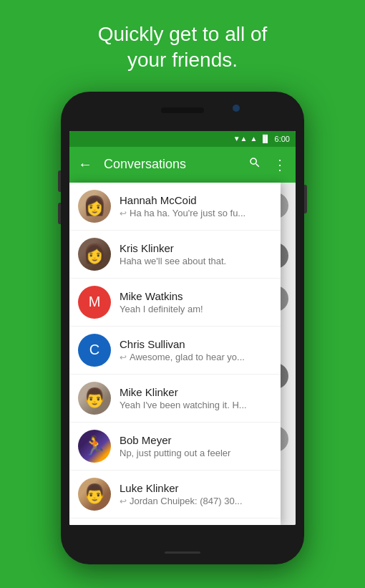 The width and height of the screenshot is (365, 588). What do you see at coordinates (173, 261) in the screenshot?
I see `conv-preview-text: Haha we'll see about that.` at bounding box center [173, 261].